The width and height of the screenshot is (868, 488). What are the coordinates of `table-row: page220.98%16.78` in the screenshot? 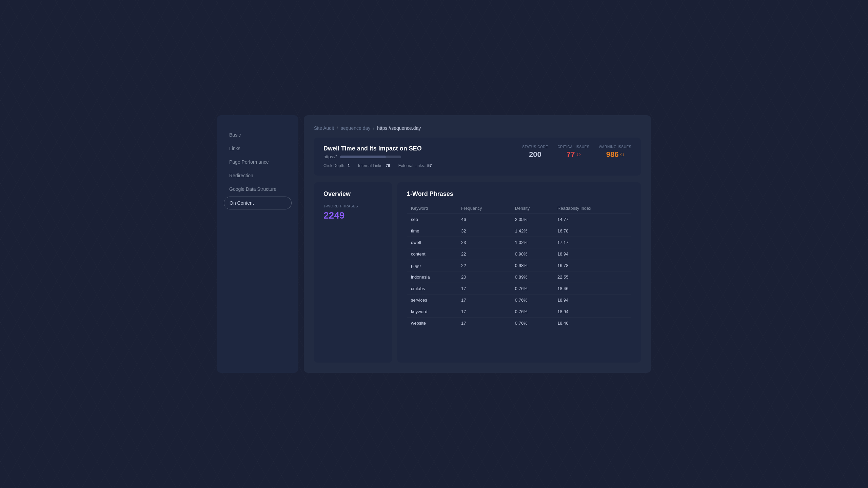 It's located at (519, 266).